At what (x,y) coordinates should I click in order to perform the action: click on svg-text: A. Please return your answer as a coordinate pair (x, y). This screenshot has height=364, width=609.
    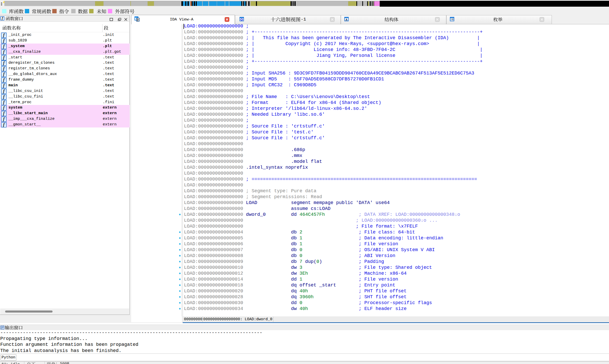
    Looking at the image, I should click on (346, 20).